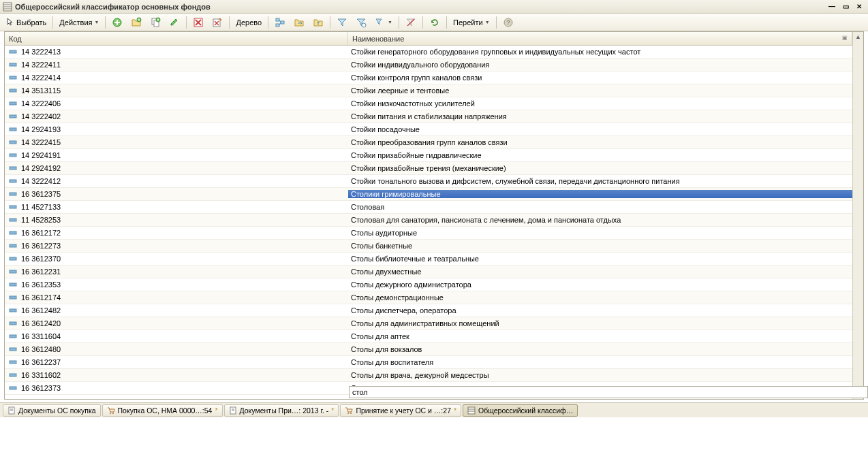  Describe the element at coordinates (280, 22) in the screenshot. I see `hierarchy-button` at that location.